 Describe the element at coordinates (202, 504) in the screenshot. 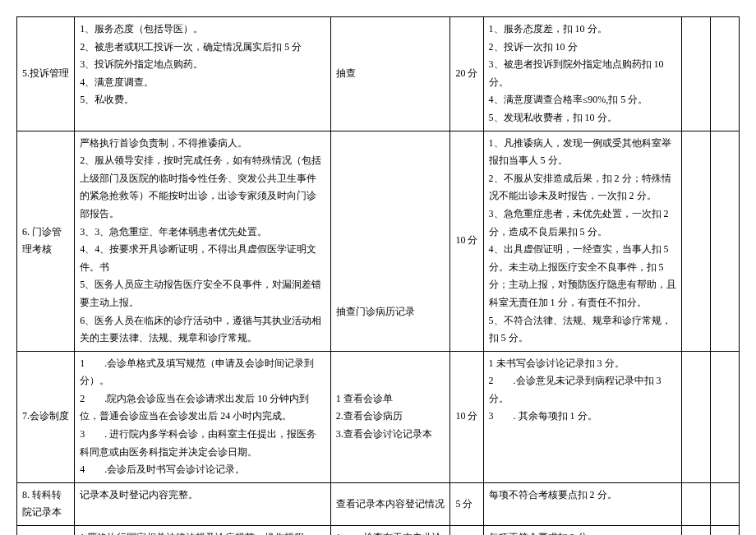

I see `row-content: 记录本及时登记内容完整。` at that location.